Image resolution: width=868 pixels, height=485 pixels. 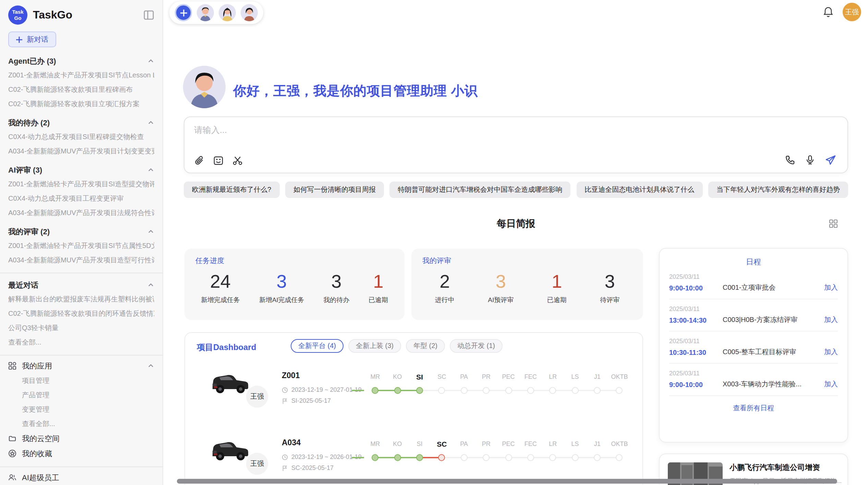 I want to click on sidebar-task-item: Z001-全新燃油轻卡产品开发项目SI造型提交物评审, so click(x=81, y=184).